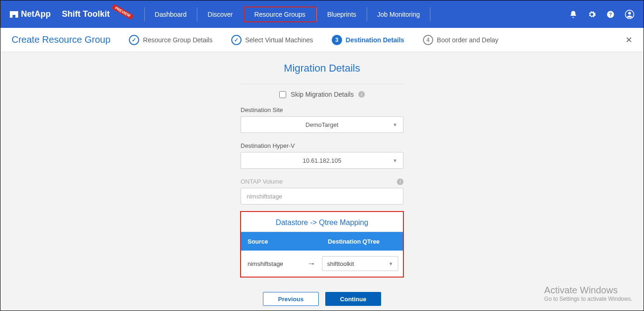 This screenshot has width=644, height=311. I want to click on ontap-label-text: ONTAP Volume, so click(262, 181).